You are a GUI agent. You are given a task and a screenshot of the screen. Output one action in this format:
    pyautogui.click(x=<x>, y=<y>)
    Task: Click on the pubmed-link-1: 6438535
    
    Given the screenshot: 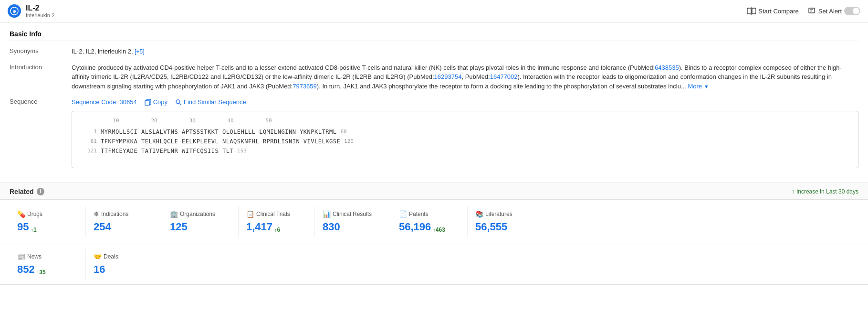 What is the action you would take?
    pyautogui.click(x=667, y=68)
    